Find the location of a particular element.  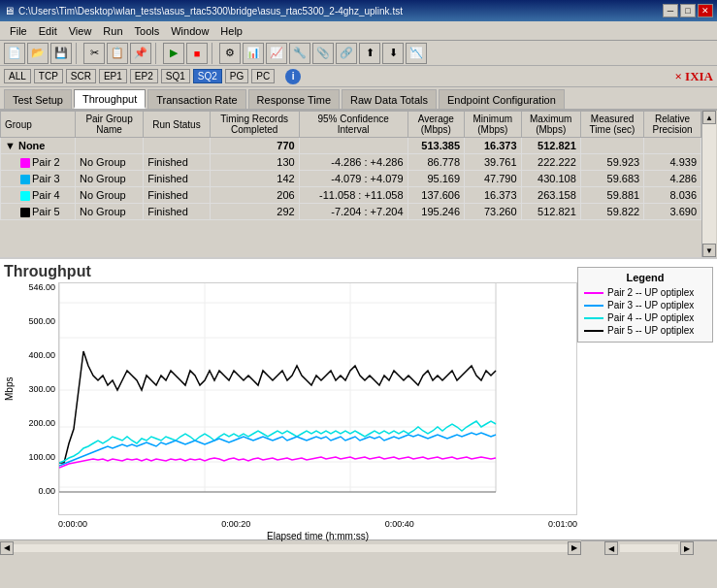

td-minimum: 47.790 is located at coordinates (493, 179).